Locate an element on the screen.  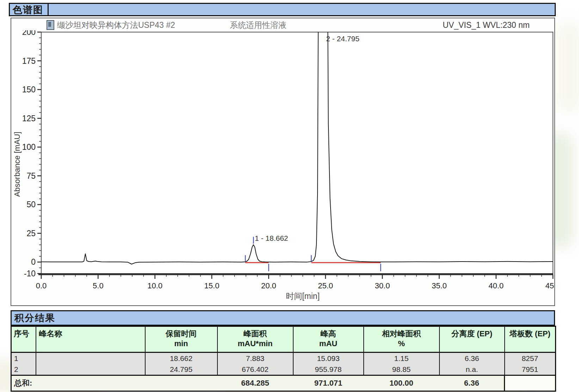
svg-text: 35.0 is located at coordinates (439, 286).